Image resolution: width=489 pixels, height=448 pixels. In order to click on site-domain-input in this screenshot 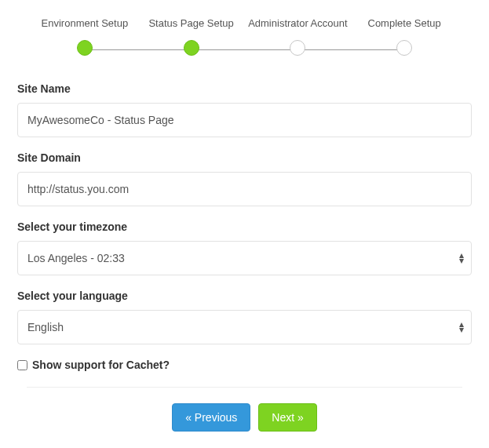, I will do `click(245, 189)`.